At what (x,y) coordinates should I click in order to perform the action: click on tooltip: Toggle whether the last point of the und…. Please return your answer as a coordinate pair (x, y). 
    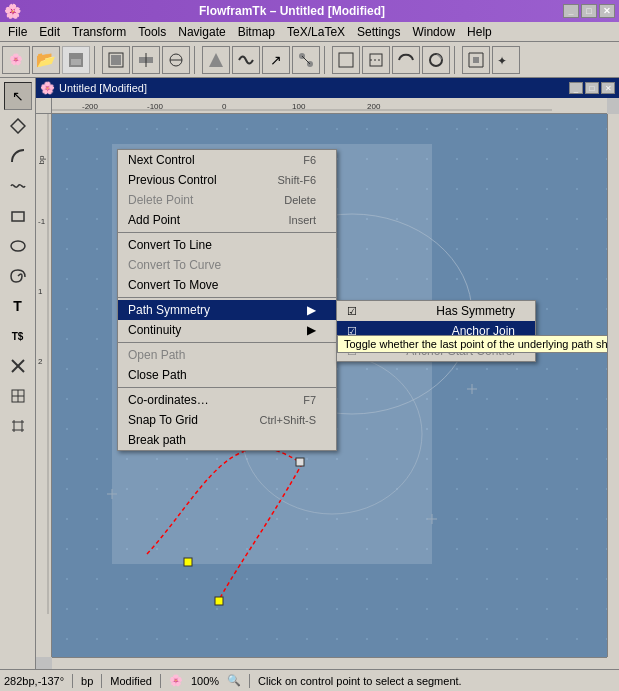
    Looking at the image, I should click on (472, 344).